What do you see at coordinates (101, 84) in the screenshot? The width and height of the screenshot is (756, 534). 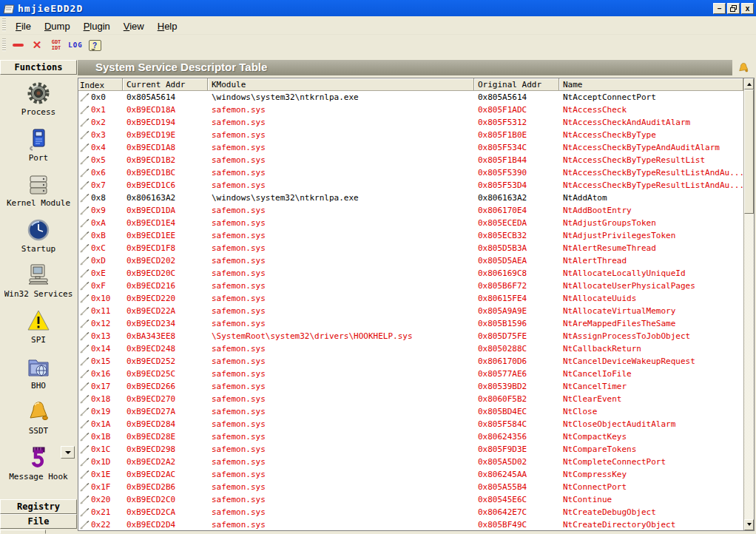 I see `column-header-index: Index` at bounding box center [101, 84].